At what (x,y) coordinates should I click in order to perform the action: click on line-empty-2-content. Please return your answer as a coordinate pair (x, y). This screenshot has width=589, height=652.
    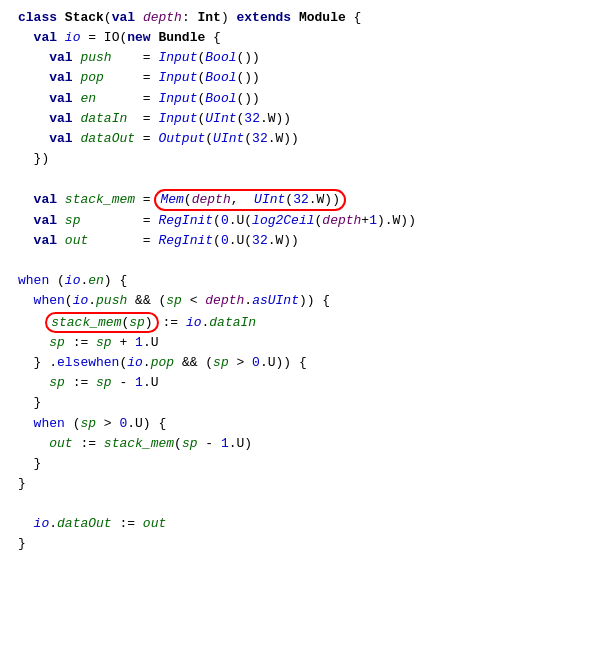
    Looking at the image, I should click on (300, 261).